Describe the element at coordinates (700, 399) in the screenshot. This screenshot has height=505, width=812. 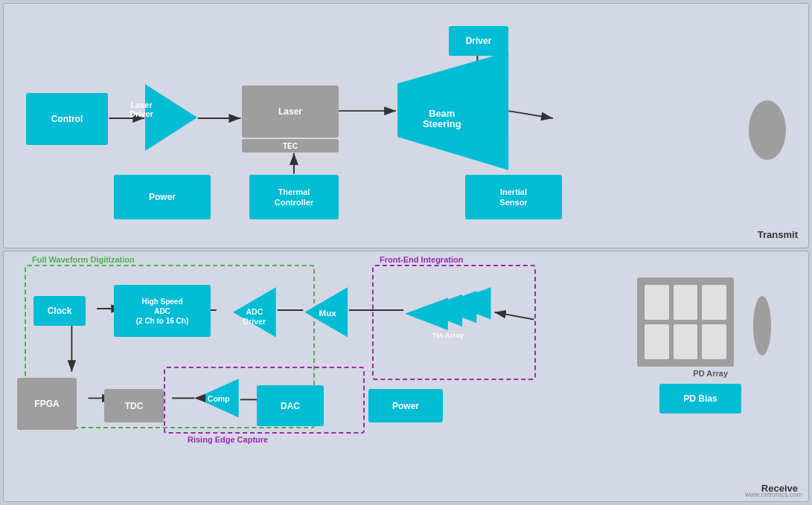
I see `pd-bias-block: PD Bias` at that location.